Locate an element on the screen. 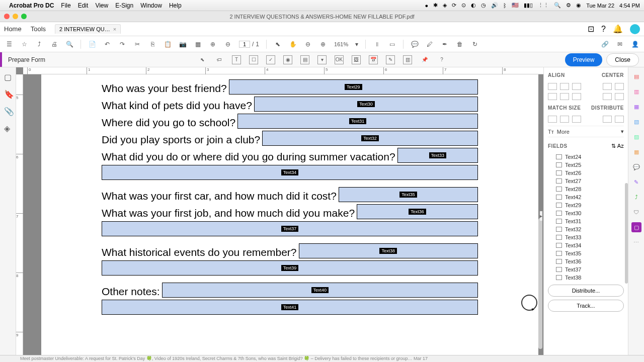 This screenshot has height=362, width=644. export-pdf-icon: ▧ is located at coordinates (636, 122).